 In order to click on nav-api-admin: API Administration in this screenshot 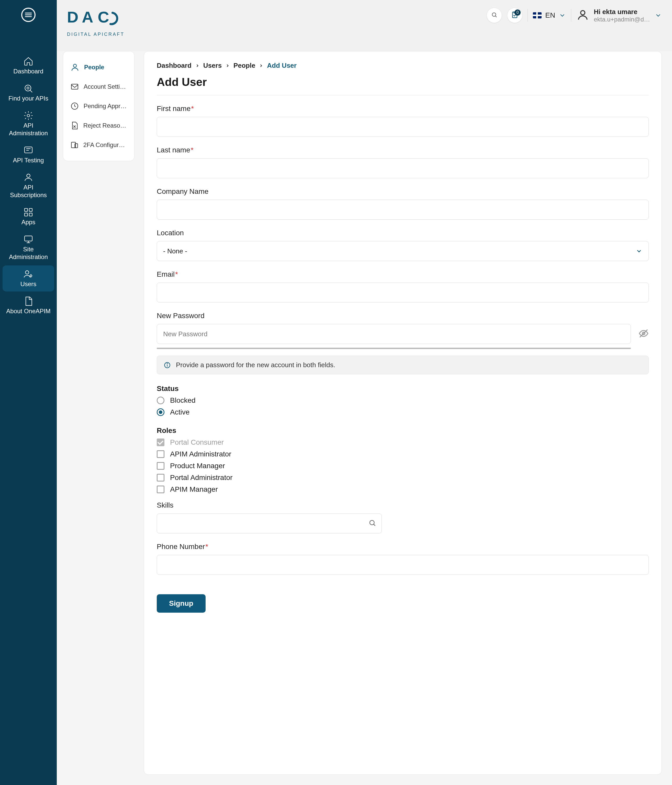, I will do `click(28, 124)`.